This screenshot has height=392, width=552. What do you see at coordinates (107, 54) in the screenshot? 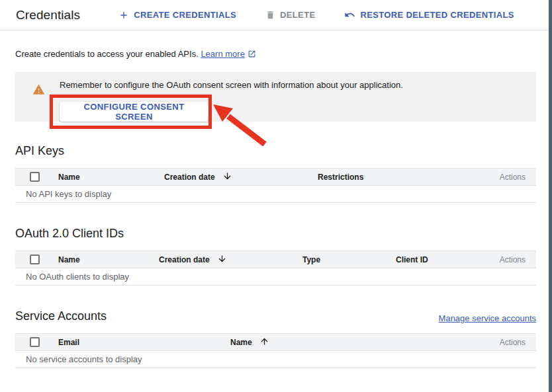
I see `intro-sentence: Create credentials to access your enable…` at bounding box center [107, 54].